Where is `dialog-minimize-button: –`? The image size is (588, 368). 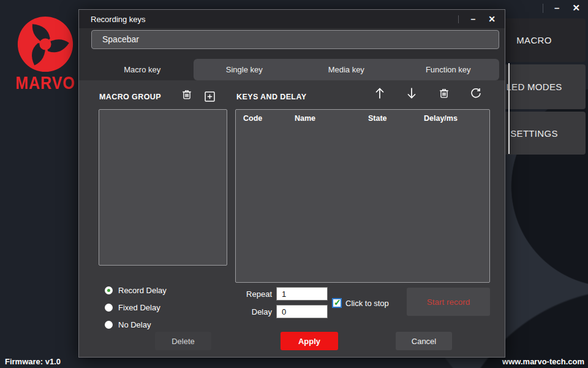
dialog-minimize-button: – is located at coordinates (473, 19).